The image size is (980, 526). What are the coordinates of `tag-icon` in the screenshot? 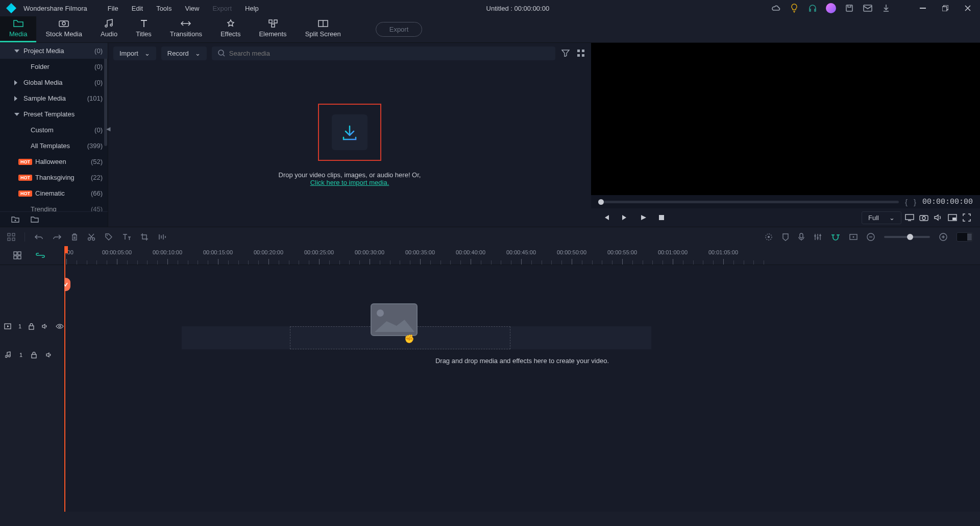 It's located at (109, 237).